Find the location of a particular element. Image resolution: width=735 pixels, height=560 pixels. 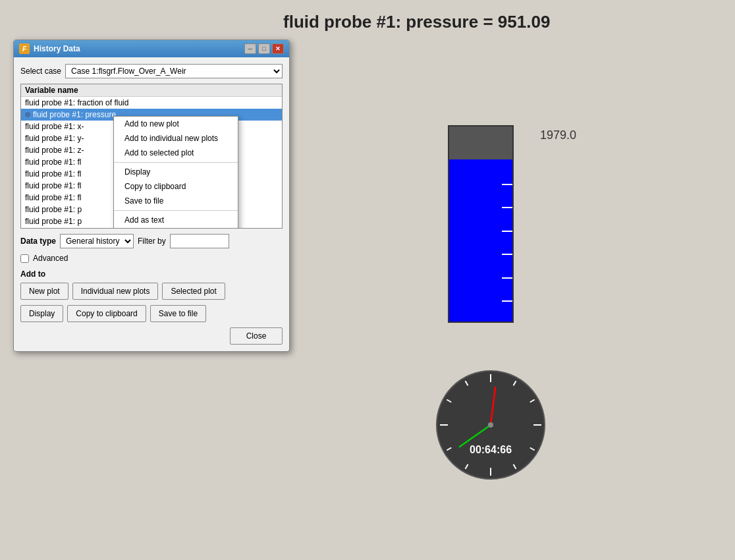

context-menu: Add to new plot Add to individual new pl… is located at coordinates (176, 173).